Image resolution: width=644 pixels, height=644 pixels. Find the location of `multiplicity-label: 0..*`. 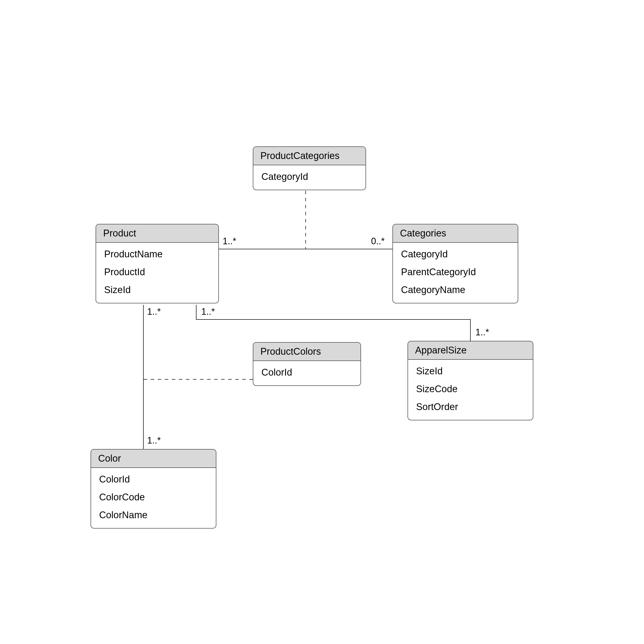

multiplicity-label: 0..* is located at coordinates (378, 241).